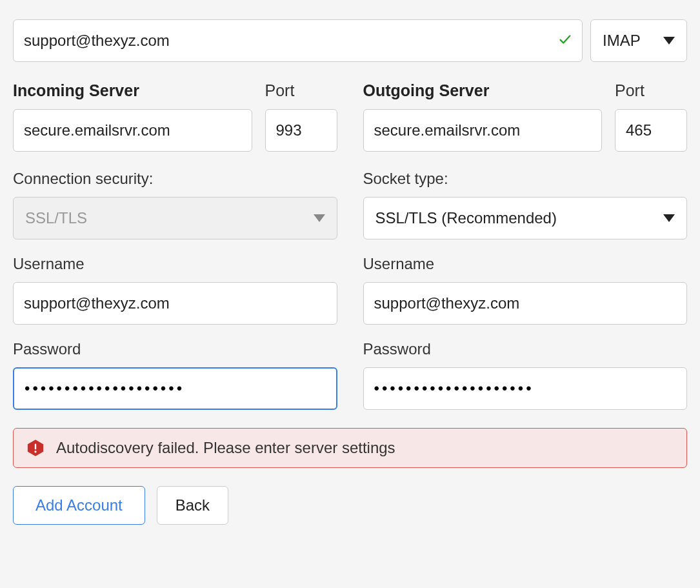 The width and height of the screenshot is (700, 588). I want to click on incoming-username-label: Username, so click(175, 264).